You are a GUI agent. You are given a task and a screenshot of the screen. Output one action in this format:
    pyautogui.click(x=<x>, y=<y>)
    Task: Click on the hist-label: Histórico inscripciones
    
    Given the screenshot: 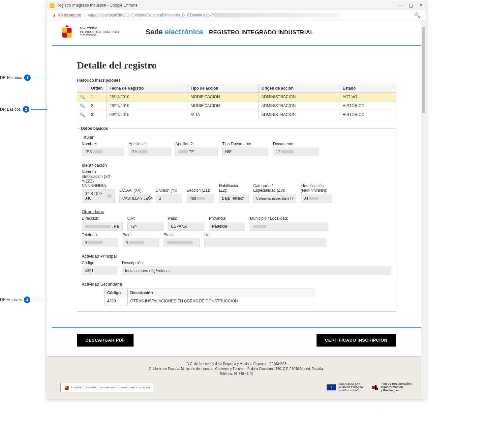 What is the action you would take?
    pyautogui.click(x=236, y=80)
    